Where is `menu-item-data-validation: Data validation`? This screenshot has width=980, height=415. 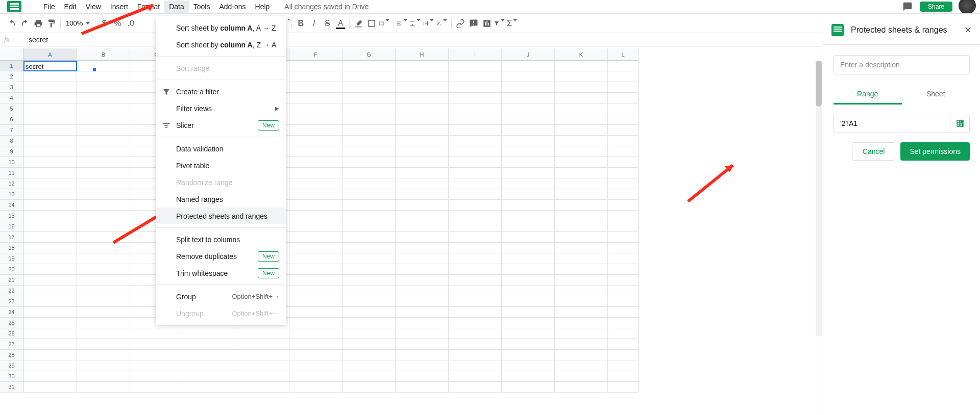
menu-item-data-validation: Data validation is located at coordinates (221, 149).